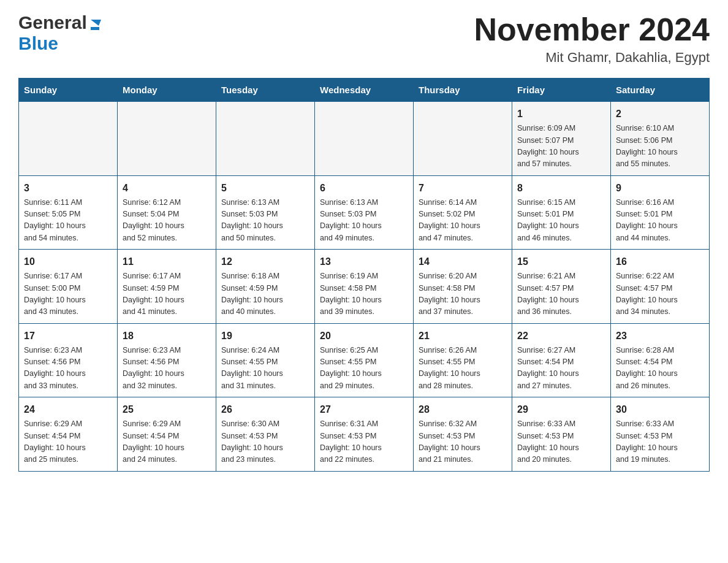 Image resolution: width=728 pixels, height=563 pixels. Describe the element at coordinates (463, 410) in the screenshot. I see `day-number: 28` at that location.